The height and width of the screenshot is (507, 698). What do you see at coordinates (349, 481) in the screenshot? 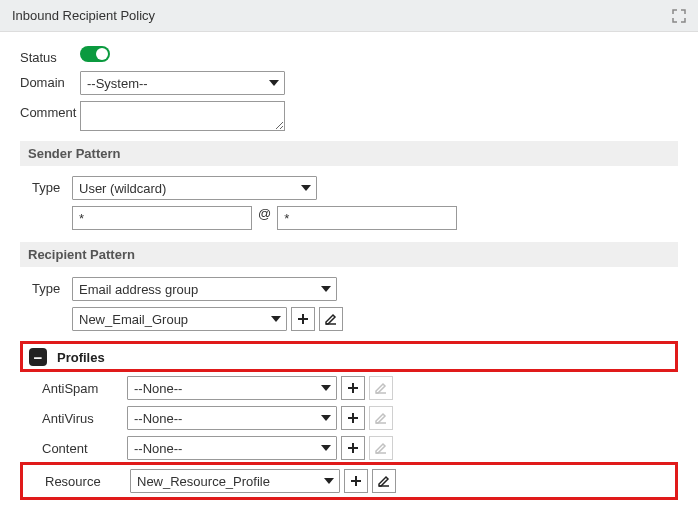
I see `resource-highlight: Resource New_Resource_Profile` at bounding box center [349, 481].